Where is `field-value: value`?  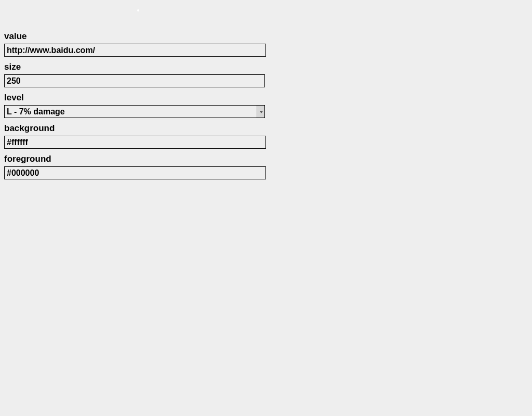
field-value: value is located at coordinates (266, 44).